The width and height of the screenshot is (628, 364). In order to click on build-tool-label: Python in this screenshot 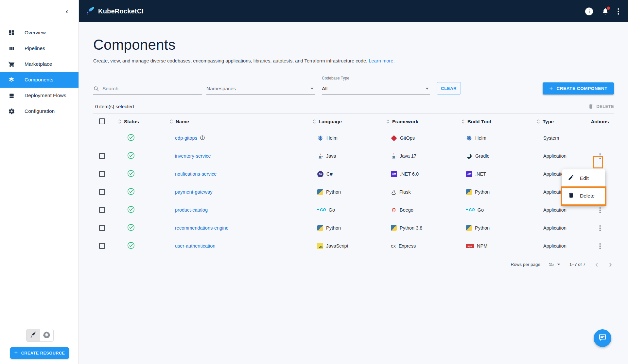, I will do `click(482, 192)`.